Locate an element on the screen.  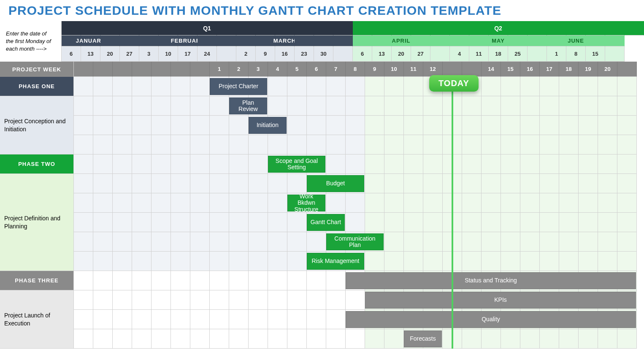
instruction-label: Enter the date of the first Monday of ea… is located at coordinates (31, 41).